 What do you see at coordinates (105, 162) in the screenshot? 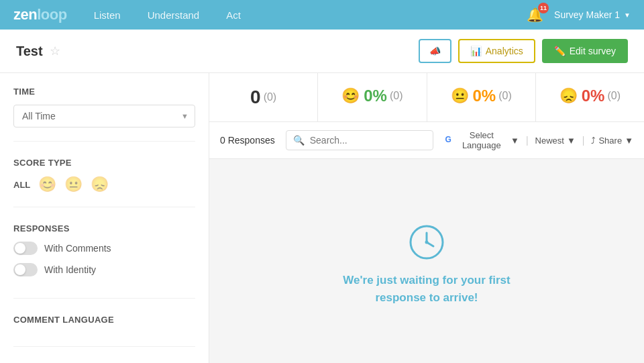
I see `score-type-label: Score Type` at bounding box center [105, 162].